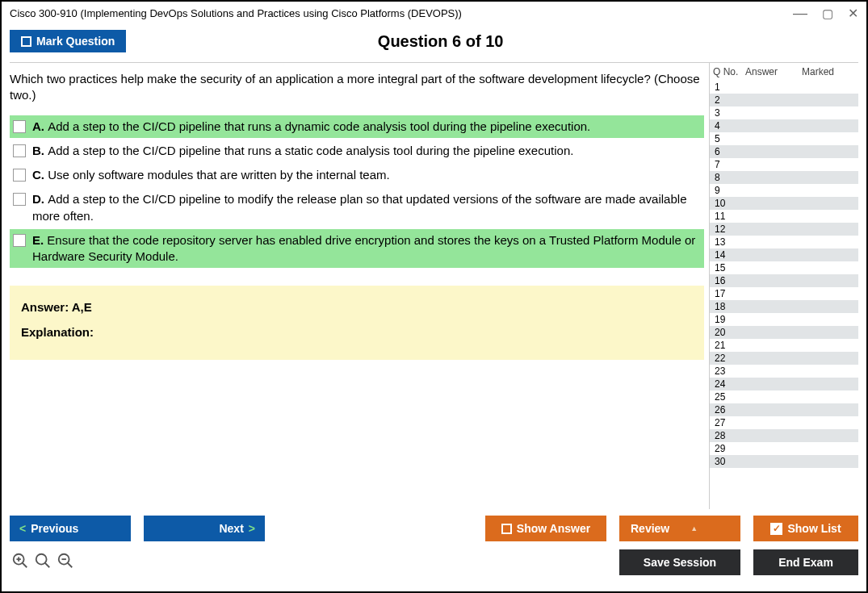 This screenshot has height=593, width=868. What do you see at coordinates (65, 563) in the screenshot?
I see `zoom-out-icon` at bounding box center [65, 563].